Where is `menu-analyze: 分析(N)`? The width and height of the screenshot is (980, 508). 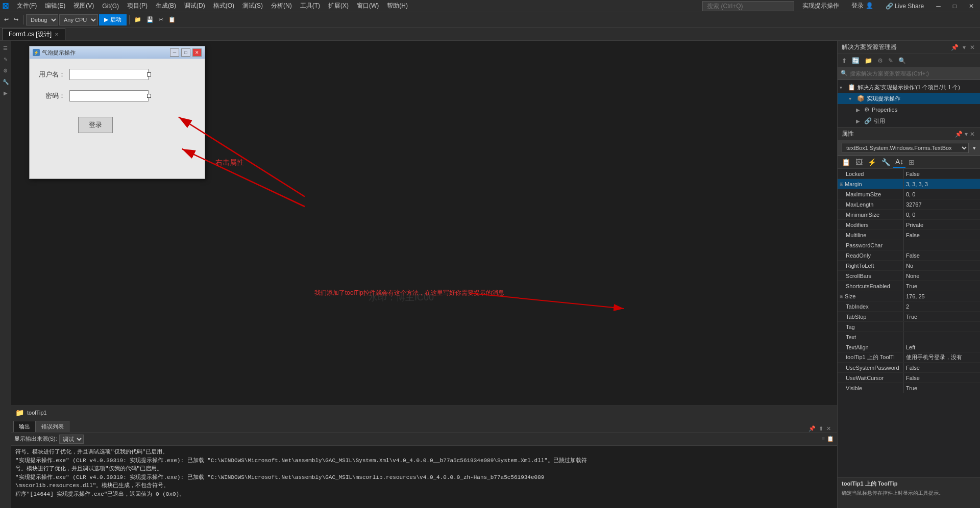
menu-analyze: 分析(N) is located at coordinates (282, 6).